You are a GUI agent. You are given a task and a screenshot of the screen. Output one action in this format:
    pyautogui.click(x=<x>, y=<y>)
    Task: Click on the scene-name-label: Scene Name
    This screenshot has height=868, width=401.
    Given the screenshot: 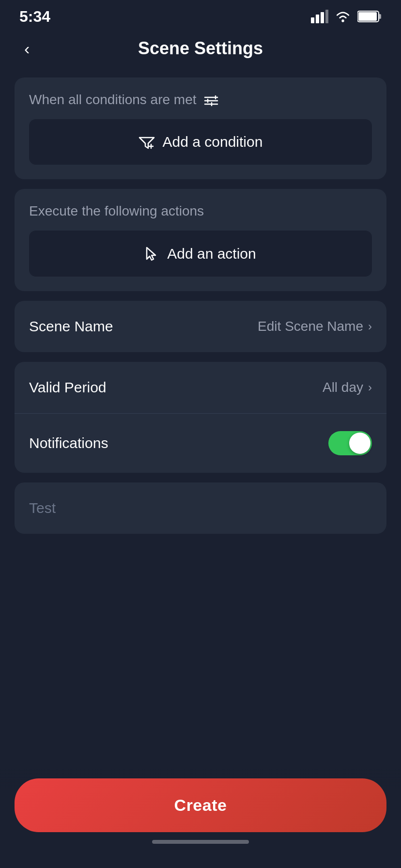 What is the action you would take?
    pyautogui.click(x=71, y=326)
    